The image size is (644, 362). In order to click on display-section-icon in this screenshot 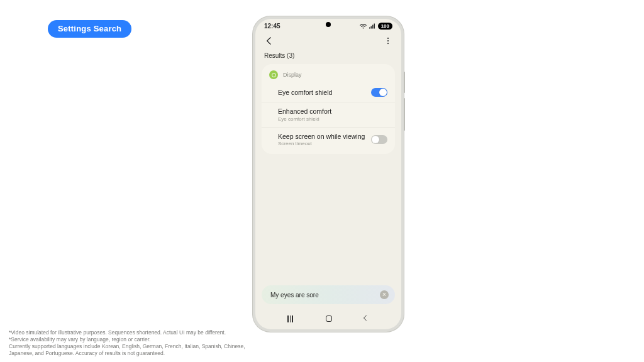, I will do `click(274, 75)`.